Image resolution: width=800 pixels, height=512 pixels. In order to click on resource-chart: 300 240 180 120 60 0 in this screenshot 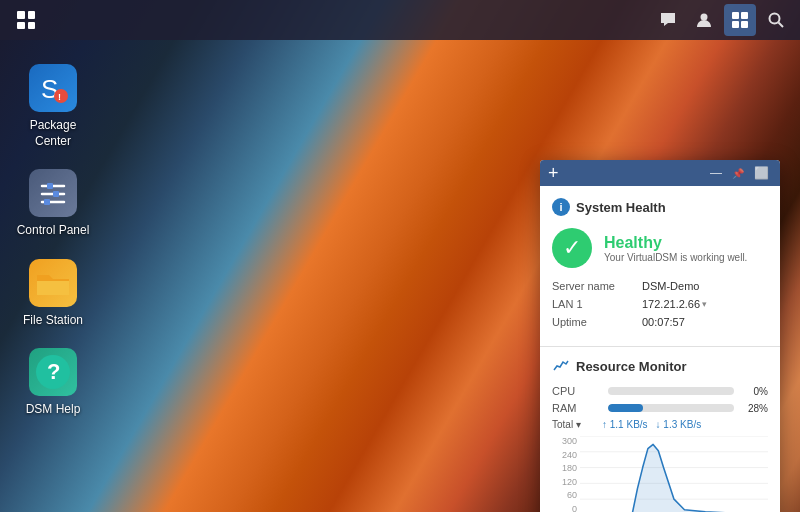, I will do `click(660, 474)`.